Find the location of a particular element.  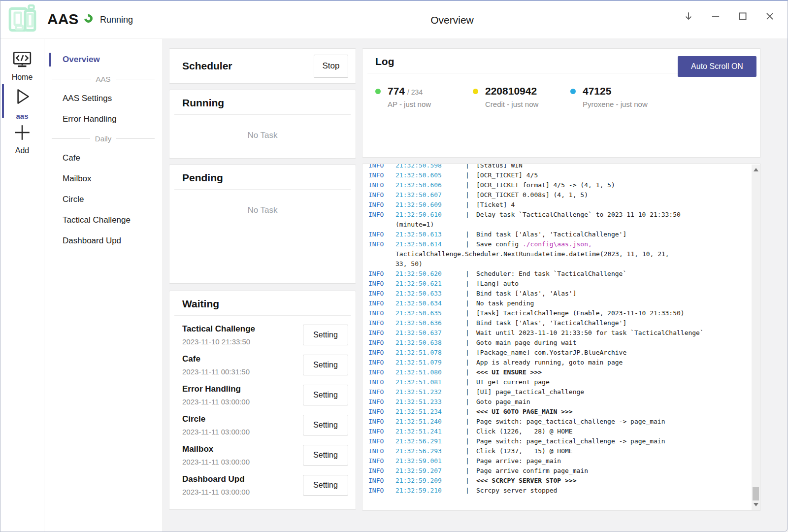

log-timestamp: 21:32:50.598 is located at coordinates (430, 167).